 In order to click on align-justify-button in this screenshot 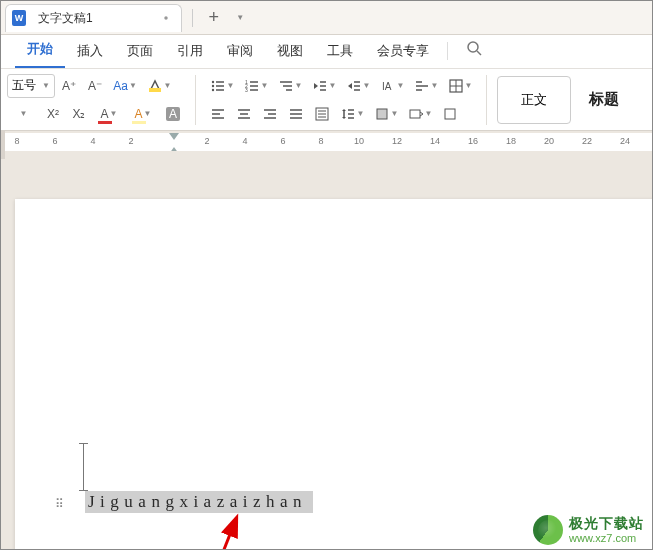, I will do `click(296, 114)`.